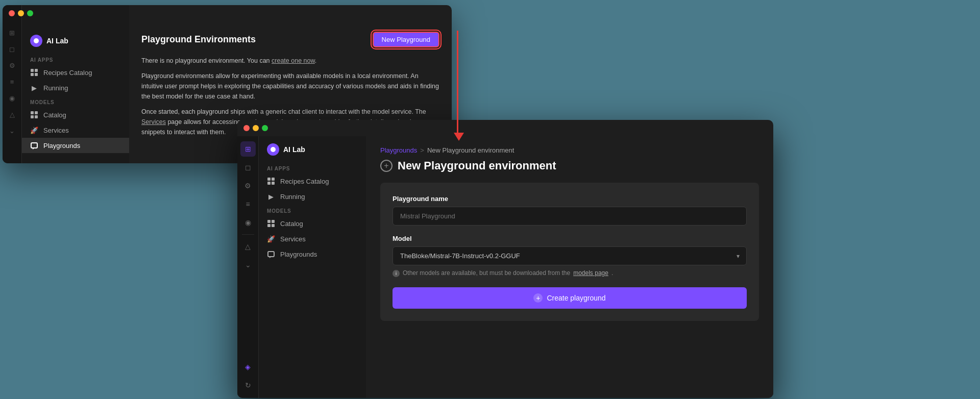 The height and width of the screenshot is (399, 980). I want to click on form-hint: i Other models are available, but must b…, so click(570, 273).